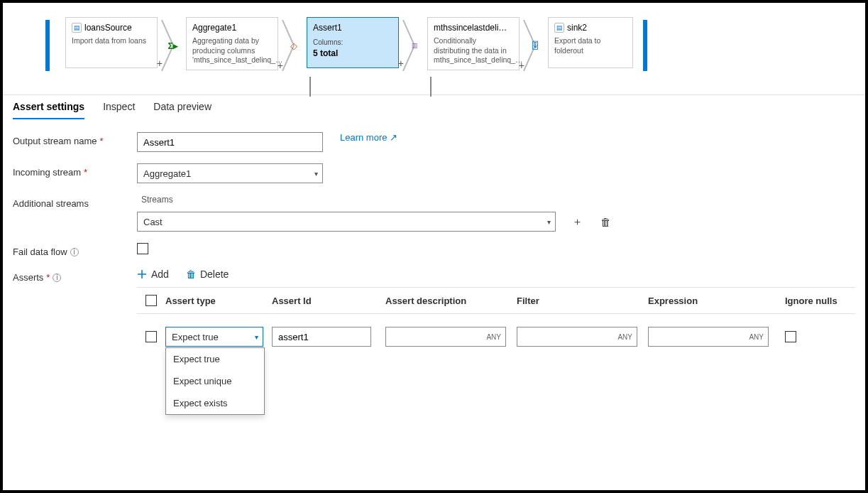 The image size is (868, 493). What do you see at coordinates (322, 337) in the screenshot?
I see `assert-id-input` at bounding box center [322, 337].